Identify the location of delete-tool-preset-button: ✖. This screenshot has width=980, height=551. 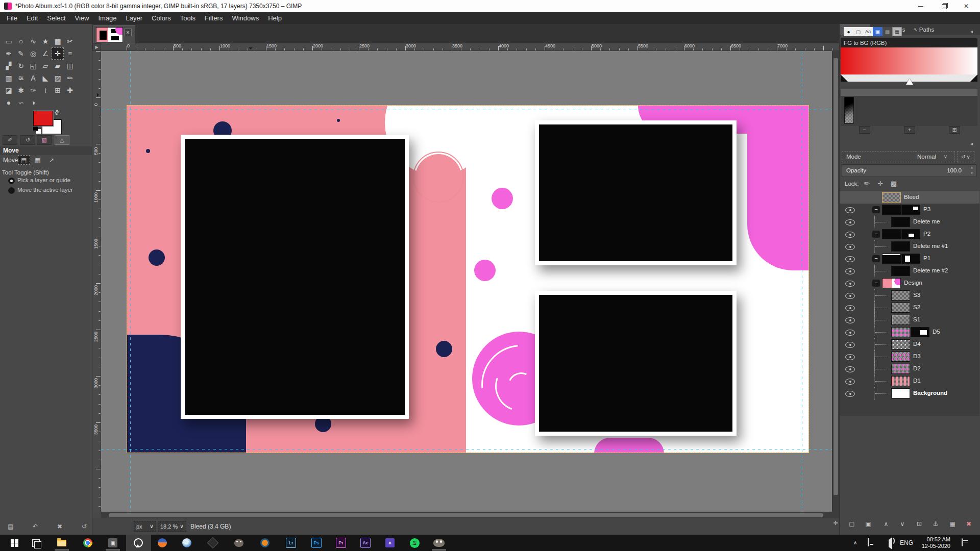
(60, 527).